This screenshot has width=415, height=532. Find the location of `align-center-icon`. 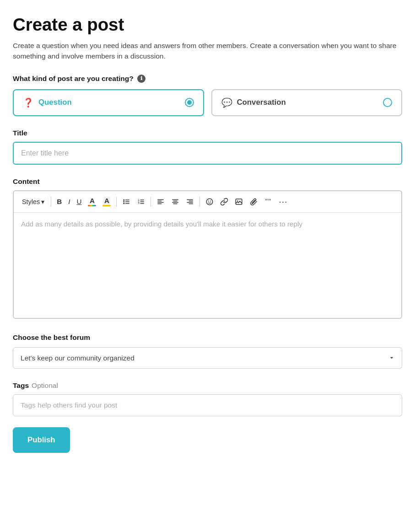

align-center-icon is located at coordinates (175, 202).